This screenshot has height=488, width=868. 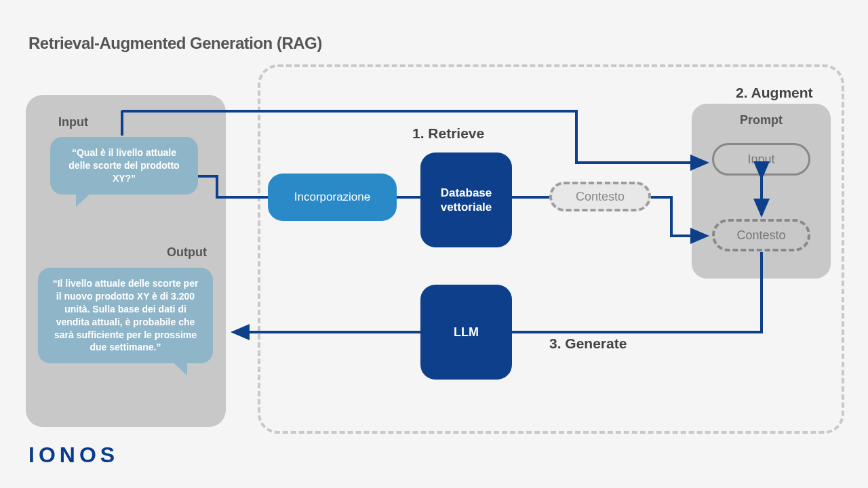 I want to click on context-node: Contesto, so click(x=600, y=197).